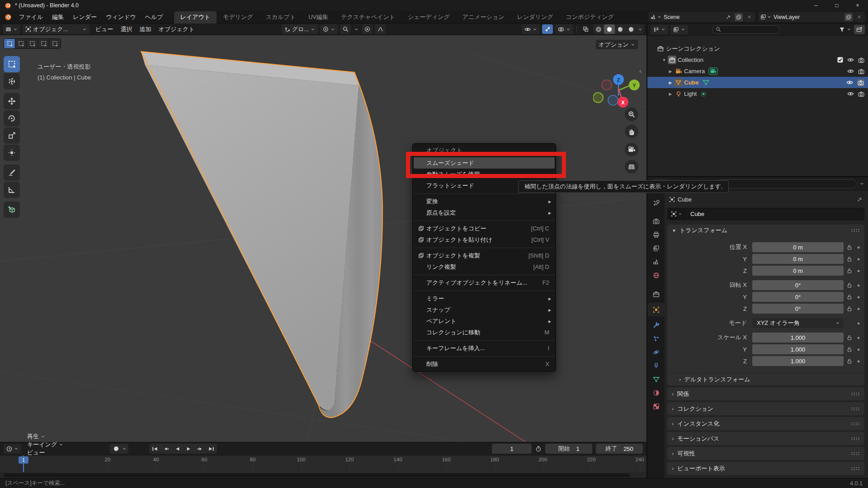  What do you see at coordinates (484, 229) in the screenshot?
I see `context-menu-item: オブジェクトをコピー [Ctrl] C ▸` at bounding box center [484, 229].